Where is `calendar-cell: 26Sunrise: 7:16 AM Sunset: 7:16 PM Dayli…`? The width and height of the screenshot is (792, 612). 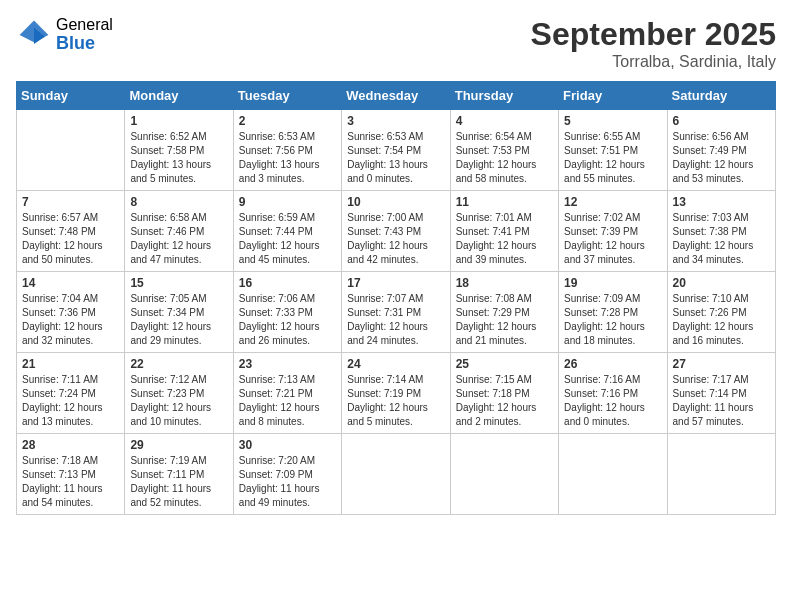
calendar-cell: 26Sunrise: 7:16 AM Sunset: 7:16 PM Dayli… is located at coordinates (613, 394).